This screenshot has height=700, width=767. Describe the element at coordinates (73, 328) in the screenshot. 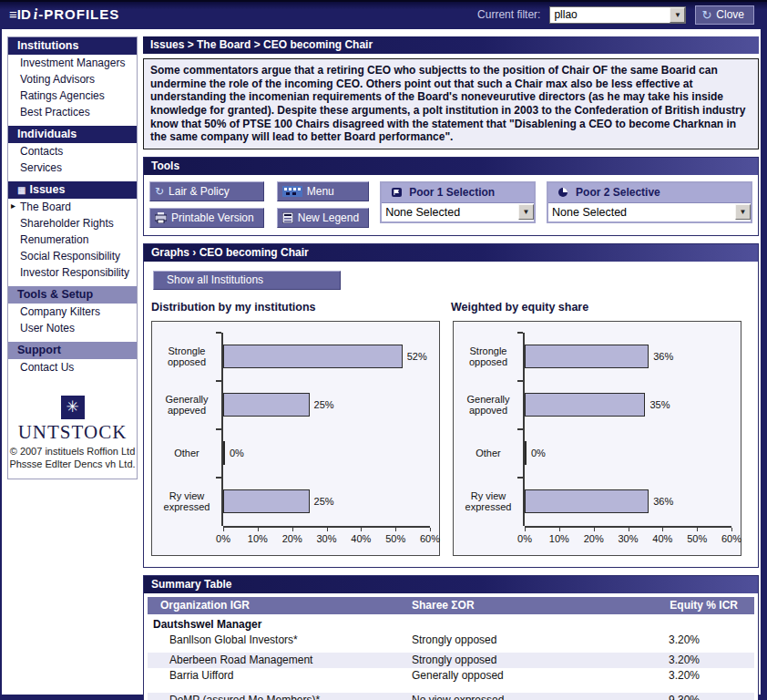

I see `sidebar-item-user-notes: User Notes` at that location.